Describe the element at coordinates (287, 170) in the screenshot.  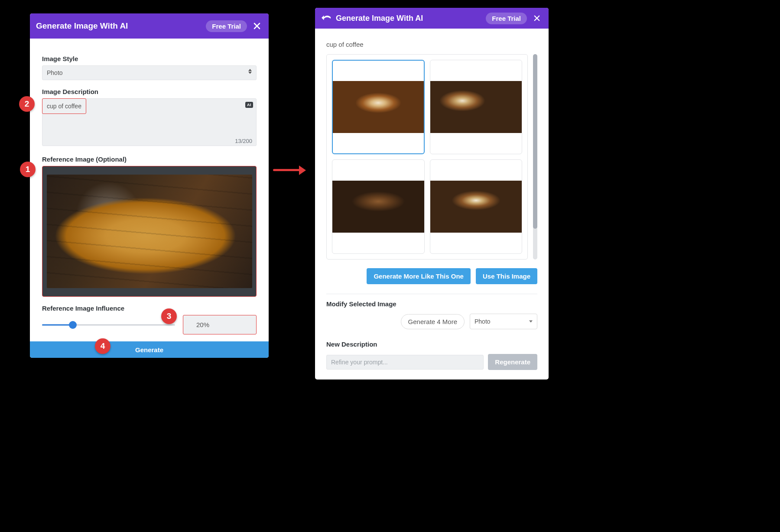
I see `flow-arrow` at that location.